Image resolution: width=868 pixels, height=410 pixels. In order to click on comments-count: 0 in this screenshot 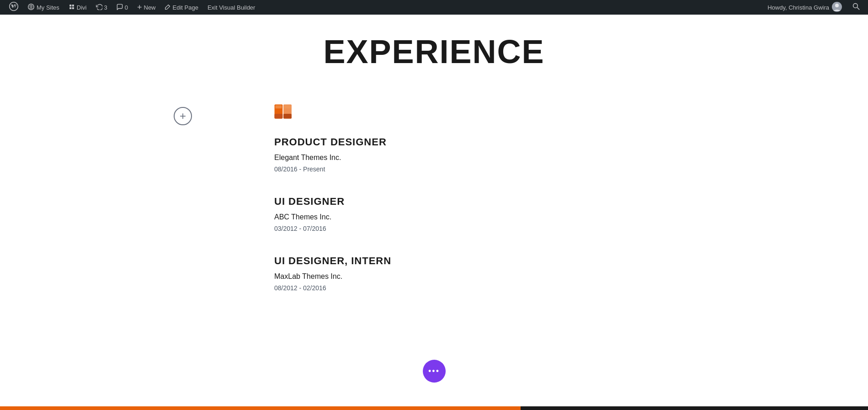, I will do `click(126, 7)`.